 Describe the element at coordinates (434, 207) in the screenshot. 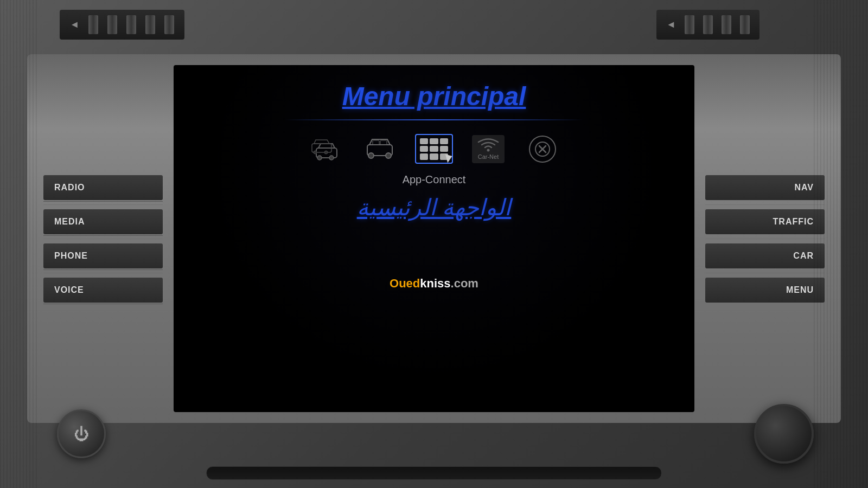

I see `screen-arabic-subtitle: الواجهة الرئيسية` at that location.